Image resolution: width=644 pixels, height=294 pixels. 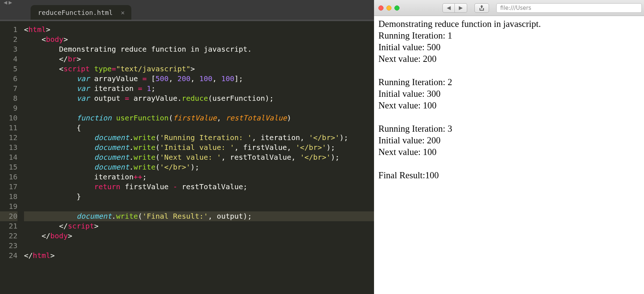 What do you see at coordinates (81, 12) in the screenshot?
I see `tab-reduce-function: reduceFunction.html ×` at bounding box center [81, 12].